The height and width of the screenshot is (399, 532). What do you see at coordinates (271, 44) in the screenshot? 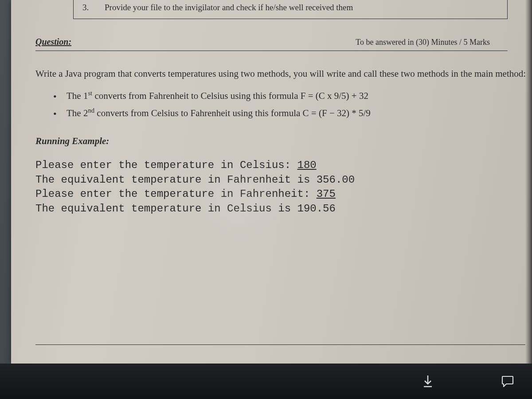
I see `question-header-row: Question: To be answered in (30) Minutes…` at bounding box center [271, 44].